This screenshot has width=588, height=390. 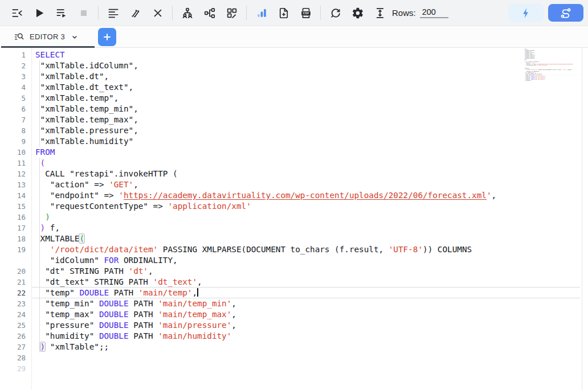 What do you see at coordinates (582, 219) in the screenshot?
I see `scrollbar-track-border` at bounding box center [582, 219].